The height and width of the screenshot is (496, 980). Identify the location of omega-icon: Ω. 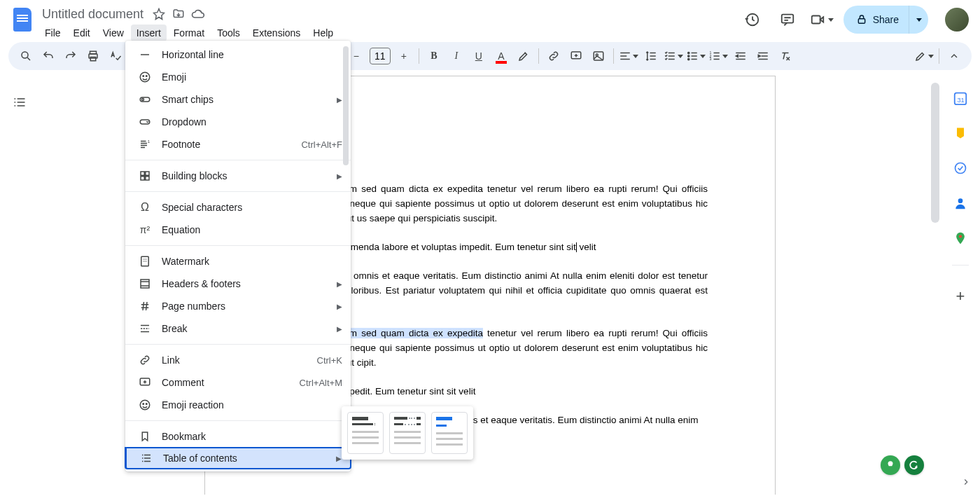
(145, 207).